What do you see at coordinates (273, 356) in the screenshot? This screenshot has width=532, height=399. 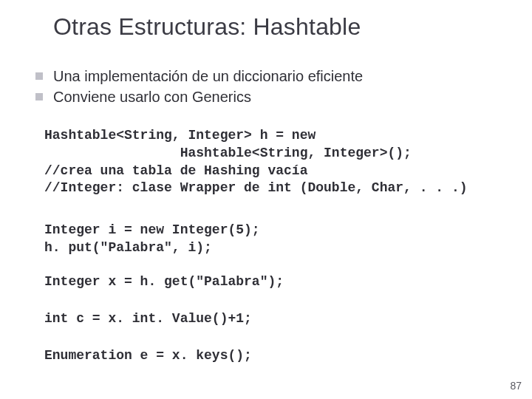 I see `code-block: Enumeration e = x. keys();` at bounding box center [273, 356].